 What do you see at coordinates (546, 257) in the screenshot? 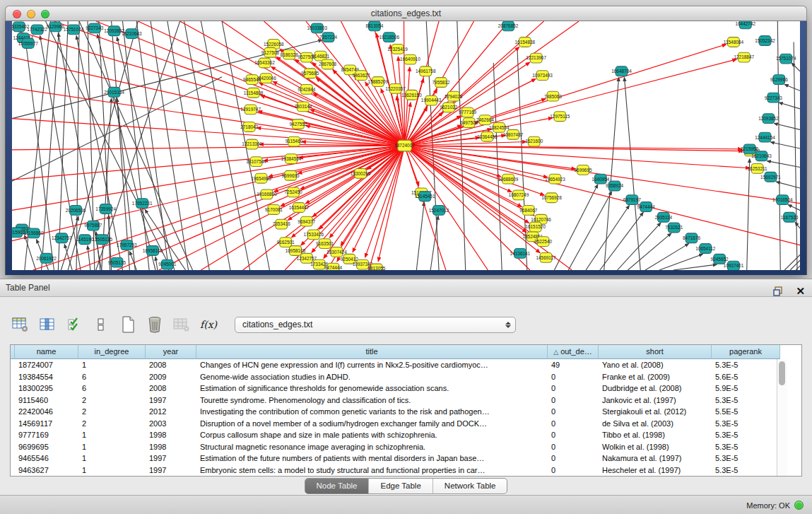
I see `network-node: 14569117` at bounding box center [546, 257].